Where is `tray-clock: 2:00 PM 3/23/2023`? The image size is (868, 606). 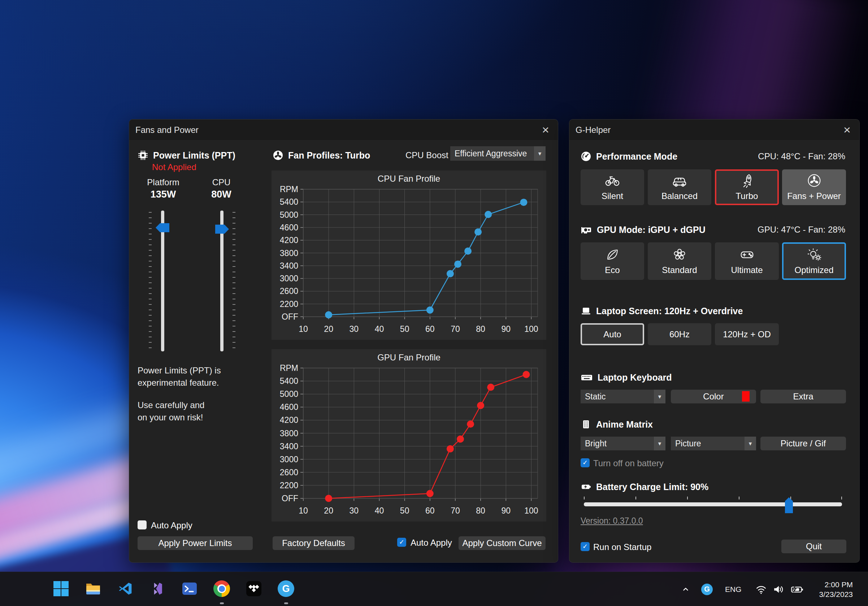 tray-clock: 2:00 PM 3/23/2023 is located at coordinates (836, 589).